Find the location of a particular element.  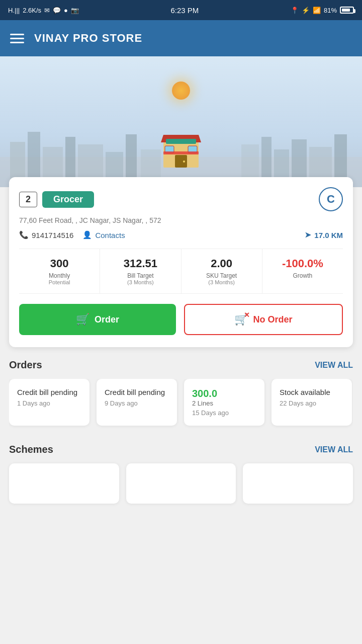

order-card-2: 300.0 2 Lines 15 Days ago is located at coordinates (224, 403).